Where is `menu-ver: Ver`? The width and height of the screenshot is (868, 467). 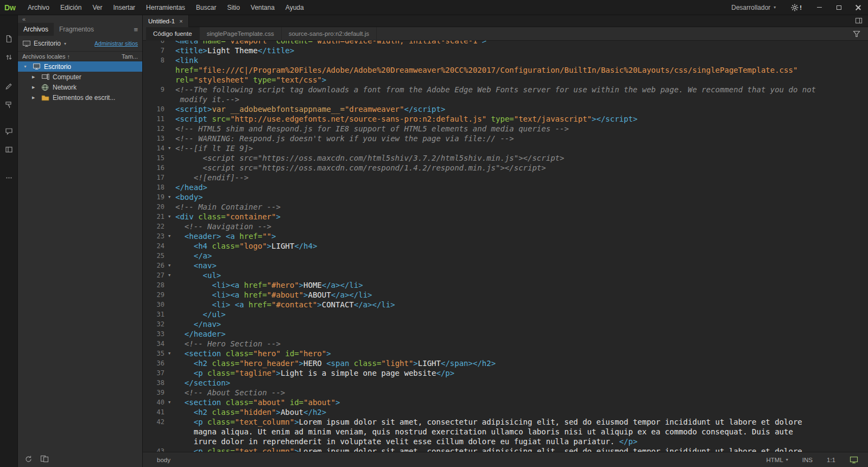
menu-ver: Ver is located at coordinates (97, 8).